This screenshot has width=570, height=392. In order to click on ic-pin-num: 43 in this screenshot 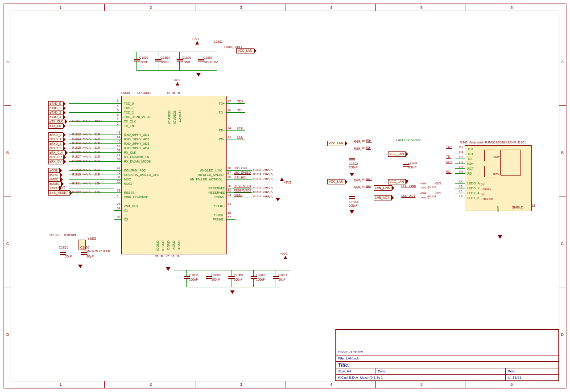, I will do `click(119, 133)`.